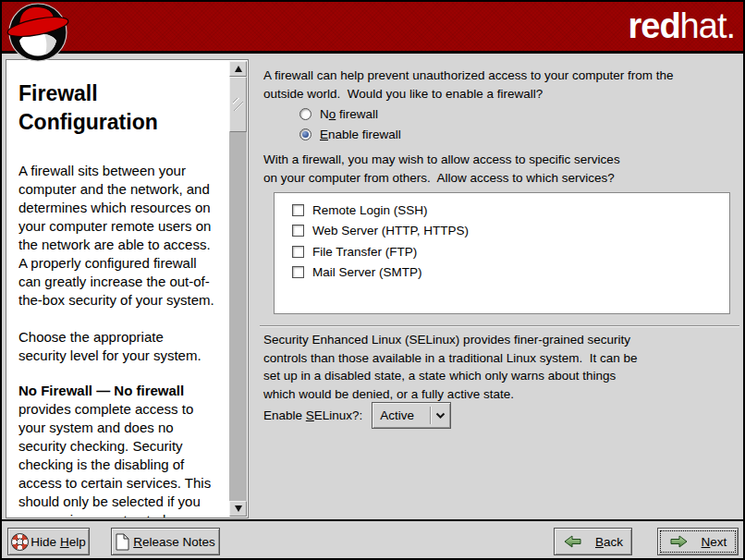 Image resolution: width=745 pixels, height=560 pixels. I want to click on release-notes-button: Release Notes, so click(165, 542).